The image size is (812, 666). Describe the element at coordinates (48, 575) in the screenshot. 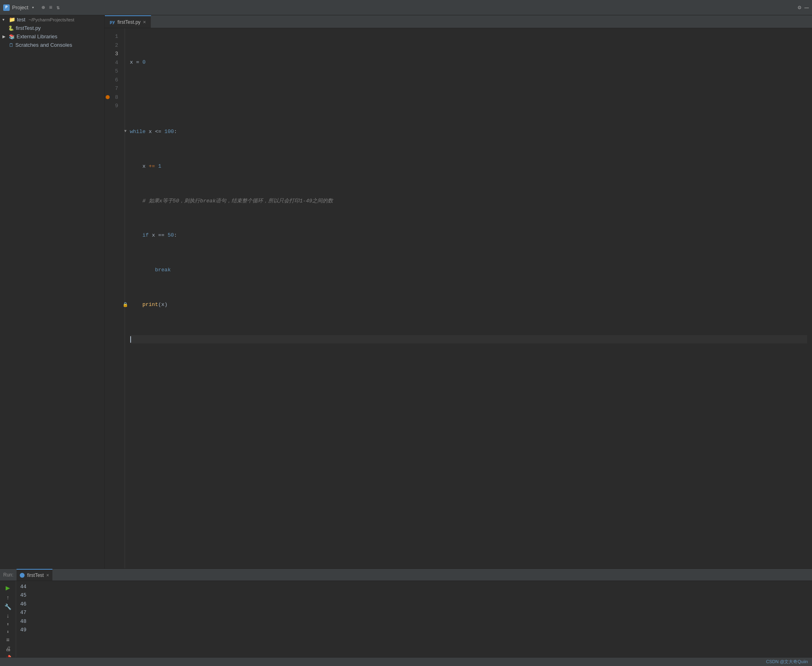

I see `run-tab-close: ×` at that location.